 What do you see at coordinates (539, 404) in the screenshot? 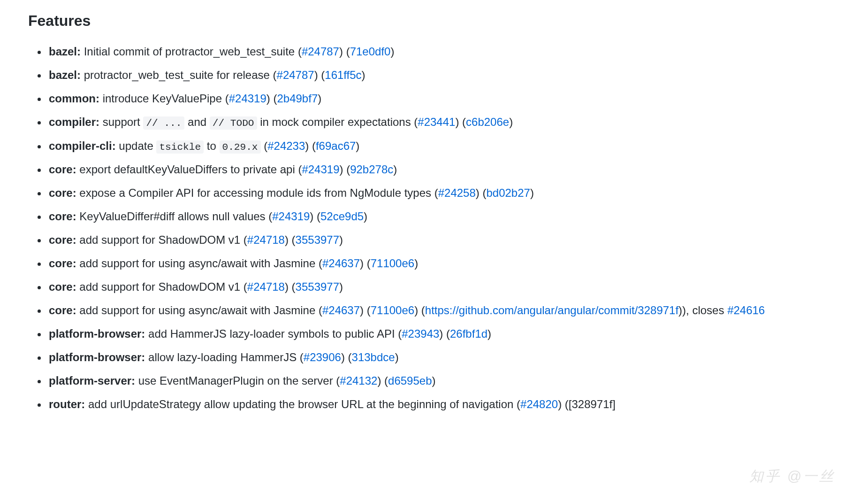
I see `issue-link: #24820` at bounding box center [539, 404].